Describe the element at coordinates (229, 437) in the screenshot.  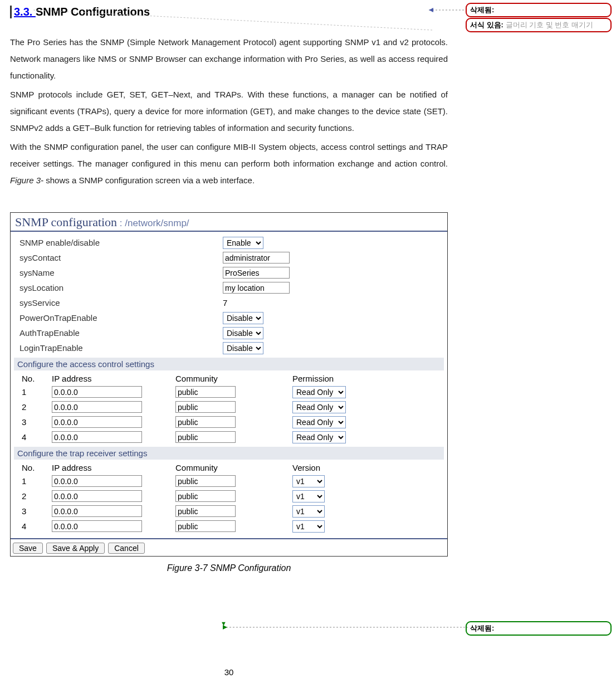
I see `table-row: 4Read OnlyRead/Write` at that location.